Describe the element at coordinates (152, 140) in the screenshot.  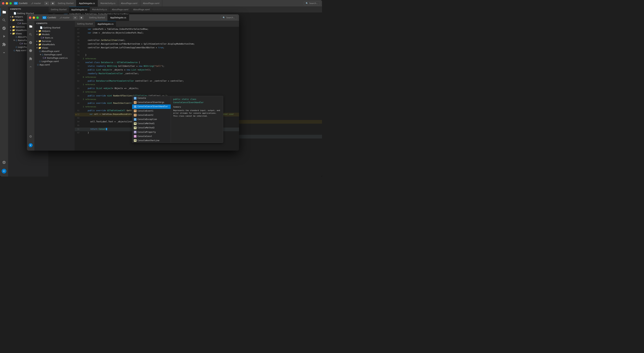
I see `ac-item-anotherline: M ConsoleAnotherLine` at that location.